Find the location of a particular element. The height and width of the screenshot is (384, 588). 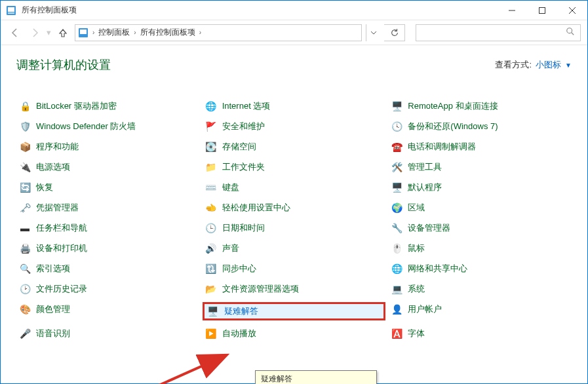

users-icon: 👤 is located at coordinates (397, 309).